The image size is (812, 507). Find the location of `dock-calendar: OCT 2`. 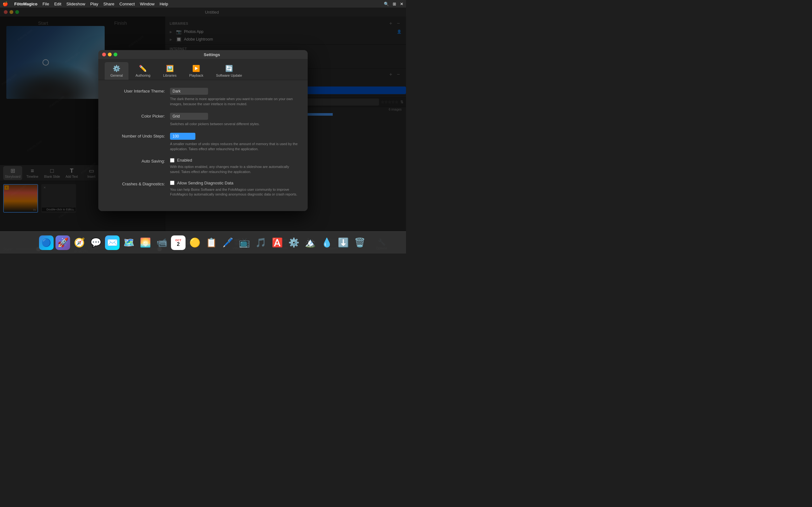

dock-calendar: OCT 2 is located at coordinates (179, 243).